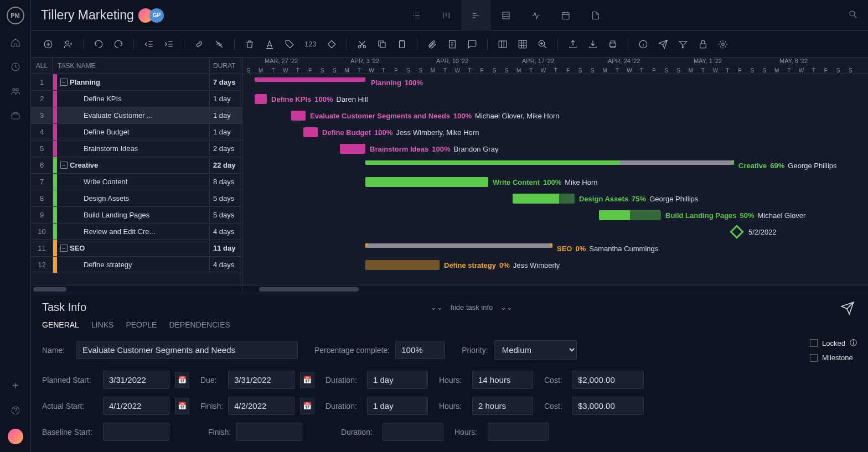 This screenshot has width=868, height=452. Describe the element at coordinates (573, 44) in the screenshot. I see `export-icon` at that location.